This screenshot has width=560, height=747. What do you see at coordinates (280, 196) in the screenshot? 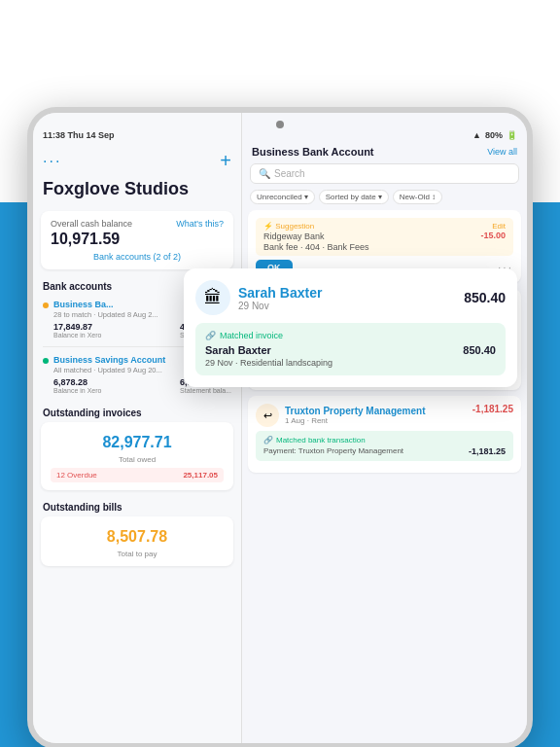
I see `filter-unreconciled-label: Unreconciled` at bounding box center [280, 196].